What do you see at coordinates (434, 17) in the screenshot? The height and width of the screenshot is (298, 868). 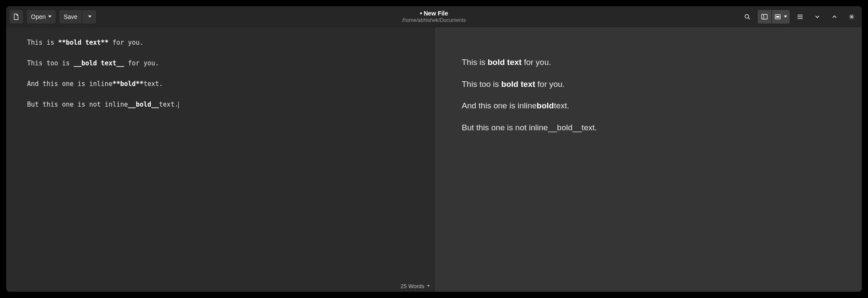 I see `header-center: • New File /home/abhishek/Documents` at bounding box center [434, 17].